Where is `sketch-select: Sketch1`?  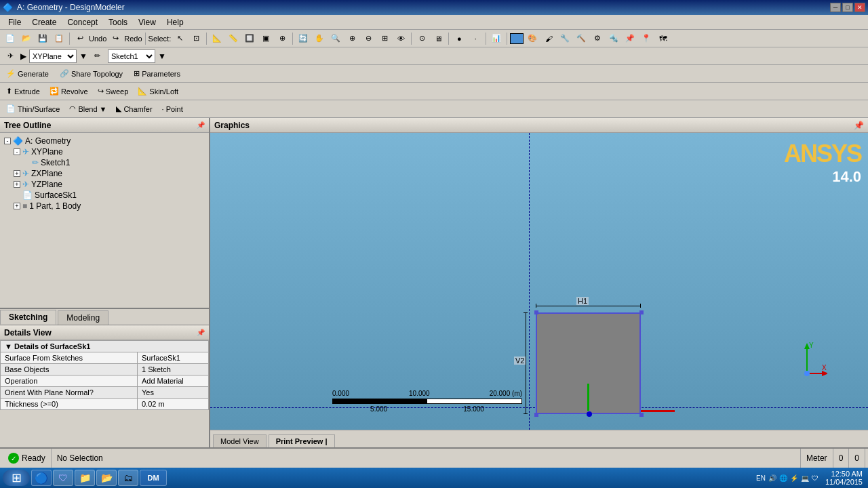
sketch-select: Sketch1 is located at coordinates (132, 56).